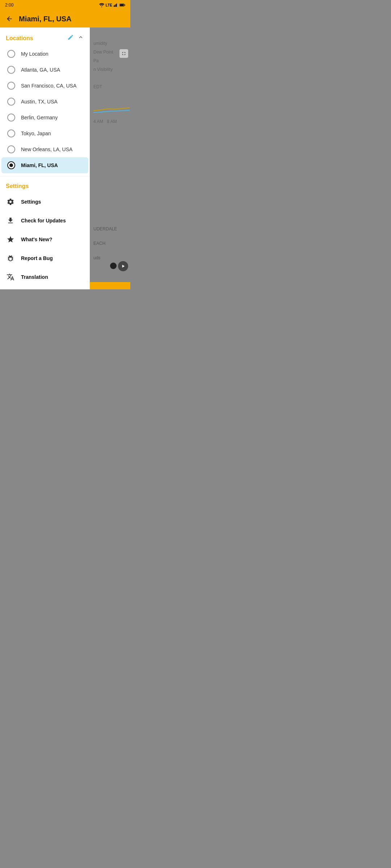 This screenshot has width=391, height=868. I want to click on fullscreen-icon, so click(124, 54).